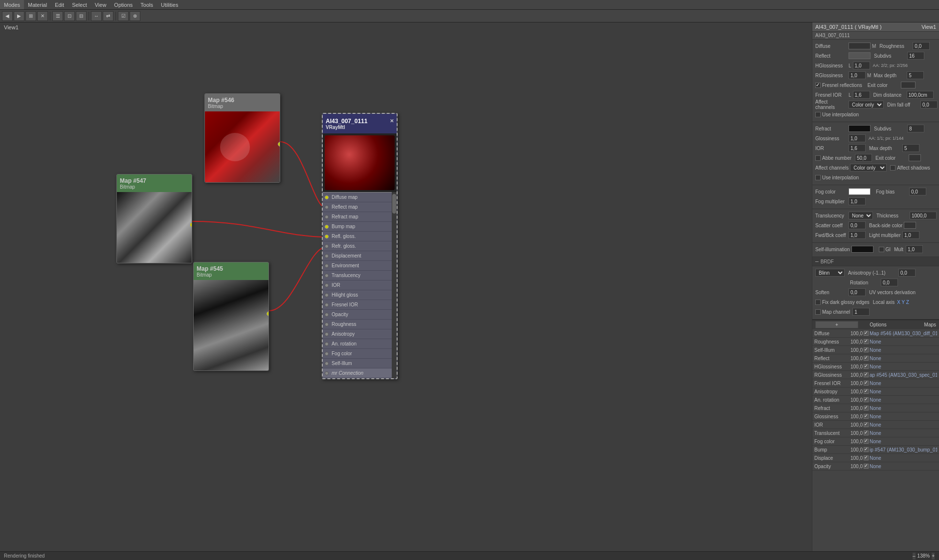 Image resolution: width=939 pixels, height=560 pixels. I want to click on soften-input, so click(857, 292).